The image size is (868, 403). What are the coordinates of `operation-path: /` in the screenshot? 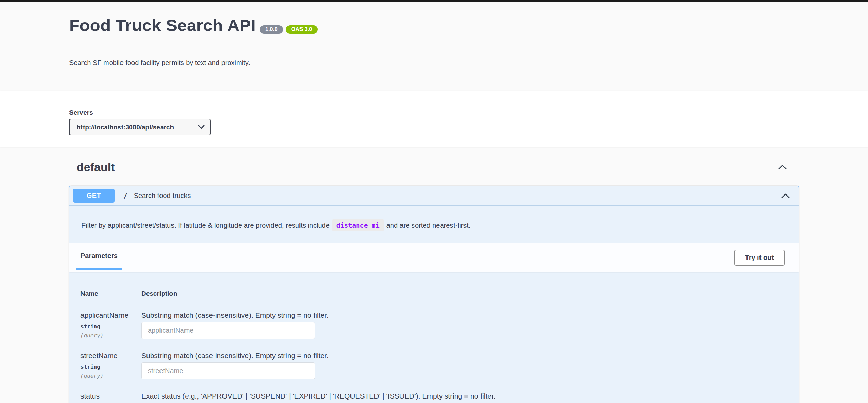 It's located at (125, 196).